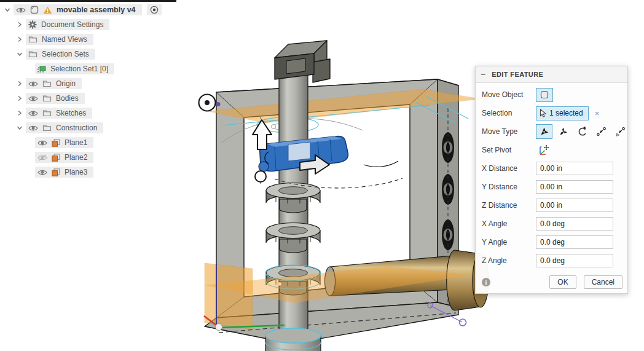 The width and height of the screenshot is (644, 351). Describe the element at coordinates (92, 54) in the screenshot. I see `browser-item-selection-sets: Selection Sets` at that location.